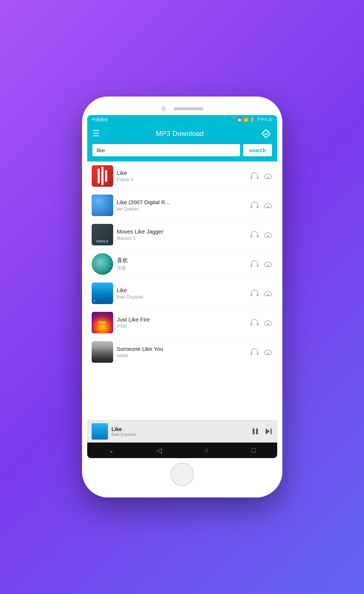  Describe the element at coordinates (181, 268) in the screenshot. I see `song-artist: 张惠` at that location.